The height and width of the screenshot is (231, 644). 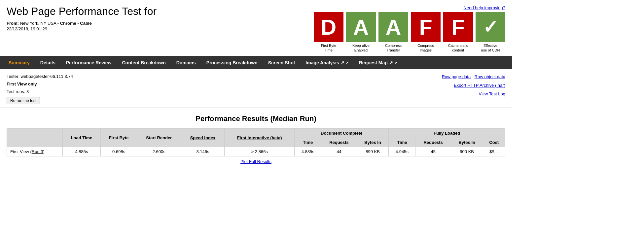 I want to click on col-fl-time: Time, so click(x=402, y=143).